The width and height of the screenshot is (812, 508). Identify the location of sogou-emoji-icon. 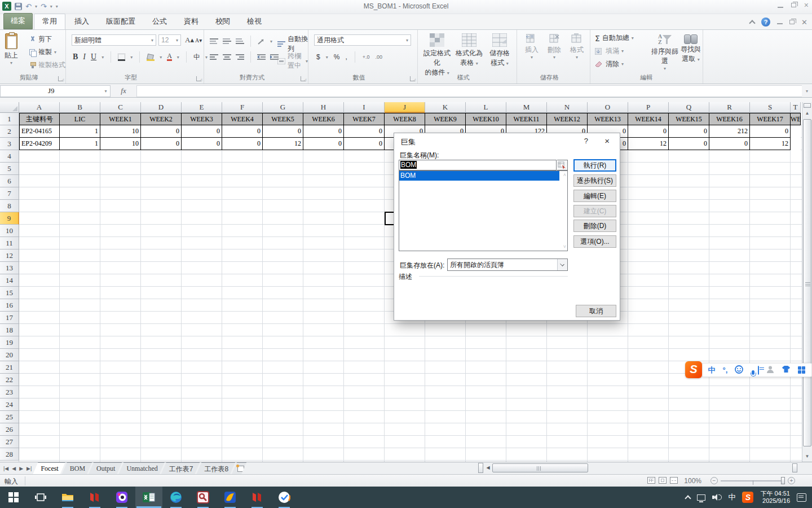
(739, 370).